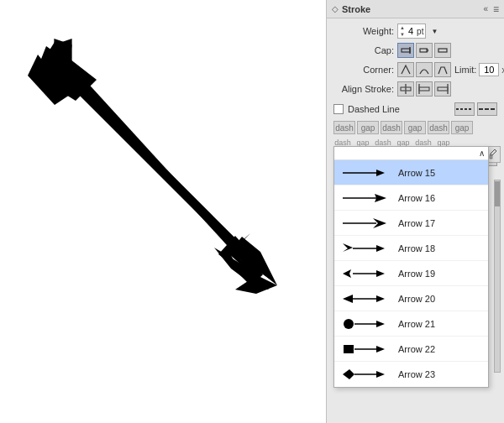 This screenshot has width=504, height=423. I want to click on arrow16-label: Arrow 16, so click(417, 198).